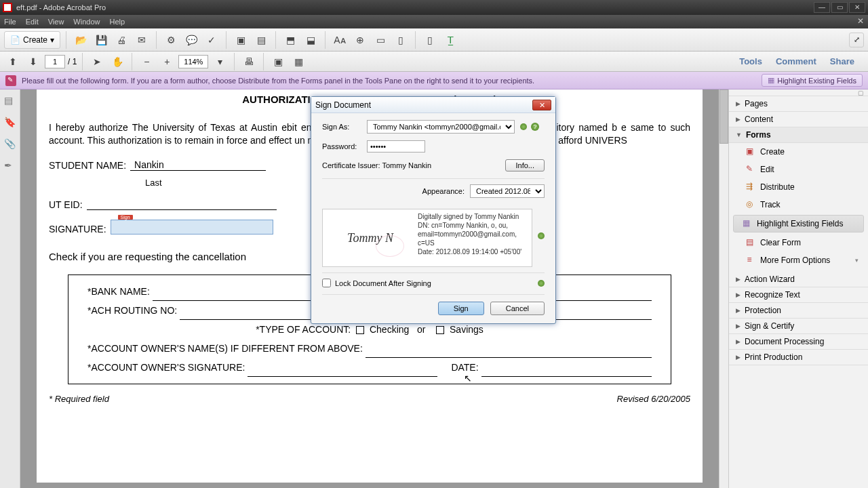  I want to click on page-up-icon: ⬆, so click(13, 62).